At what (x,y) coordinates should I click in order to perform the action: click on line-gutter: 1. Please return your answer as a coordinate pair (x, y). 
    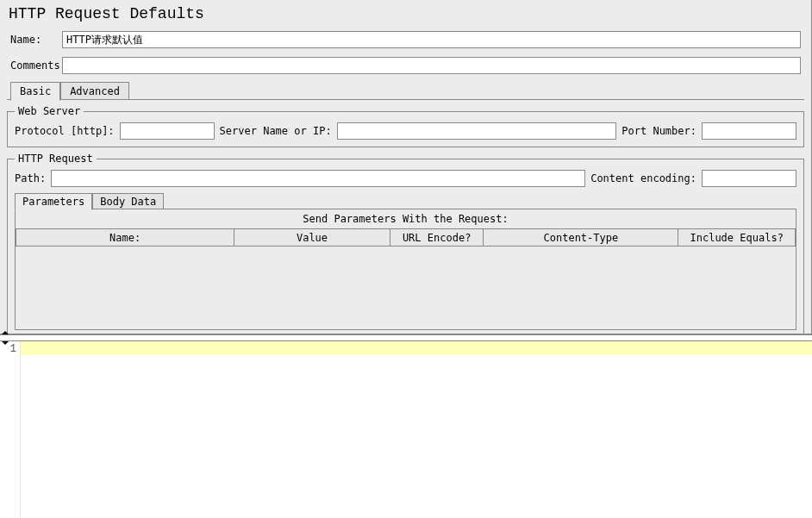
    Looking at the image, I should click on (10, 429).